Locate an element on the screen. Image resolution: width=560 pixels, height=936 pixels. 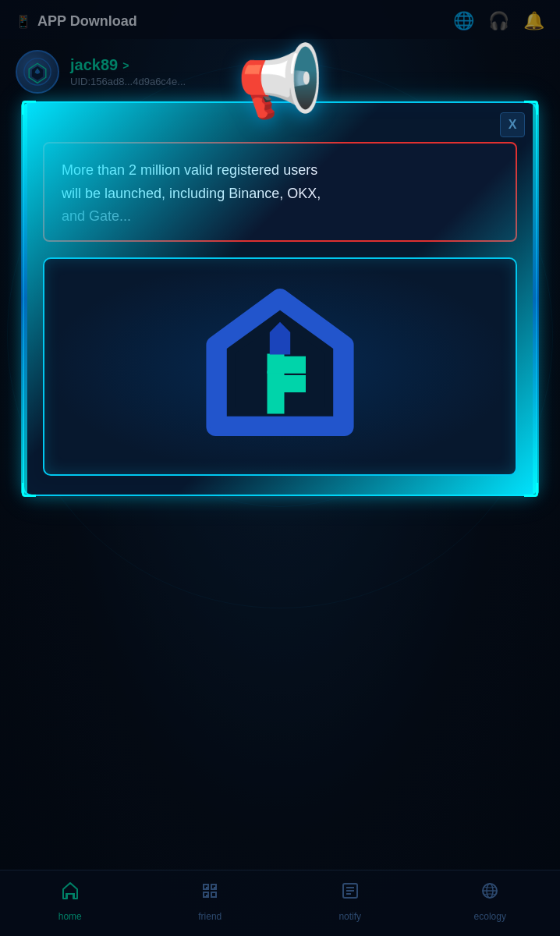
side-glow-left is located at coordinates (24, 299).